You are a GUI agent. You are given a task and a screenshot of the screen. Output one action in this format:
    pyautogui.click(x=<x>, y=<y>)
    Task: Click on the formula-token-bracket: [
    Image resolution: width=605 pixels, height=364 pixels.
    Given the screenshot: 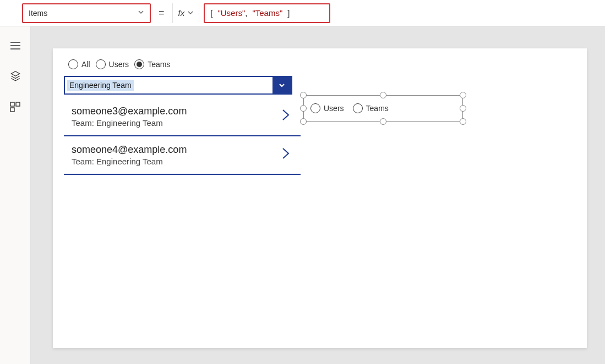 What is the action you would take?
    pyautogui.click(x=211, y=13)
    